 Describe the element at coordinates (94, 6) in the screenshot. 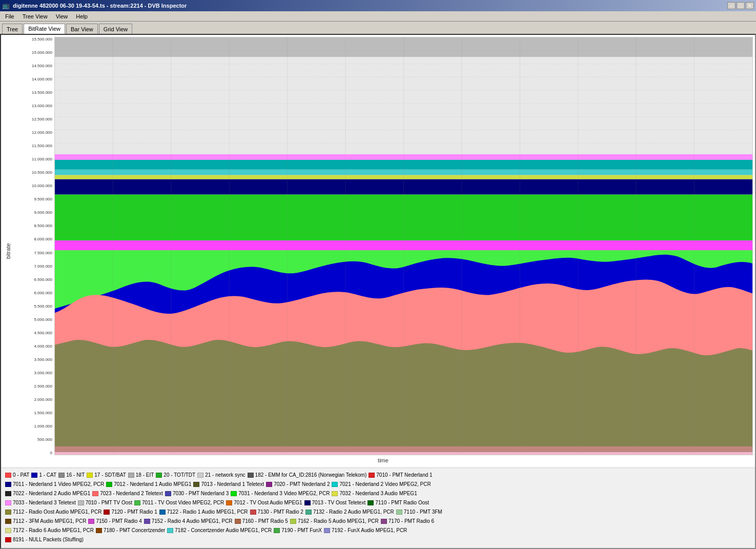

I see `title-text: 📺 digitenne 482000 06-30 19-43-54.ts - s…` at that location.